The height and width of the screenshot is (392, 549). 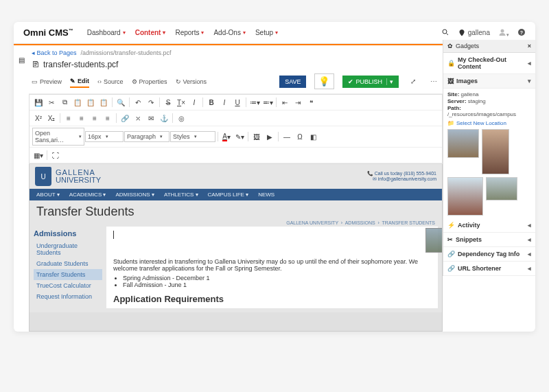 I want to click on bold-icon: B, so click(x=211, y=102).